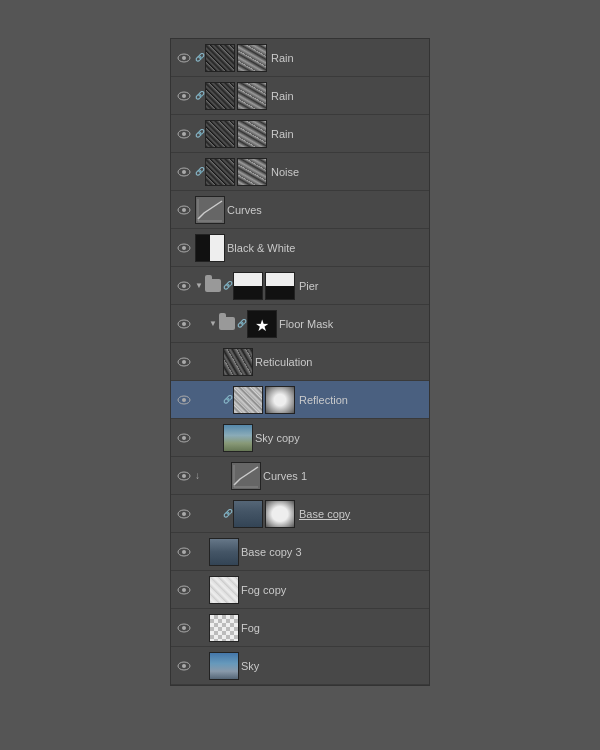 This screenshot has width=600, height=750. What do you see at coordinates (285, 172) in the screenshot?
I see `layer-name: Noise` at bounding box center [285, 172].